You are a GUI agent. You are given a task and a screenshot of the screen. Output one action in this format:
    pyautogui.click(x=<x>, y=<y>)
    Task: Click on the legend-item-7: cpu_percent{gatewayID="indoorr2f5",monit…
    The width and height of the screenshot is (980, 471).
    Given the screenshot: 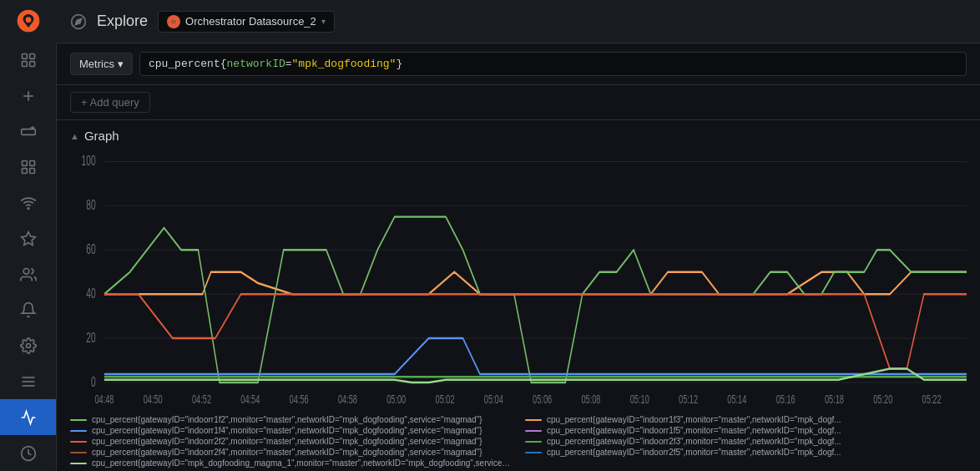 What is the action you would take?
    pyautogui.click(x=746, y=453)
    